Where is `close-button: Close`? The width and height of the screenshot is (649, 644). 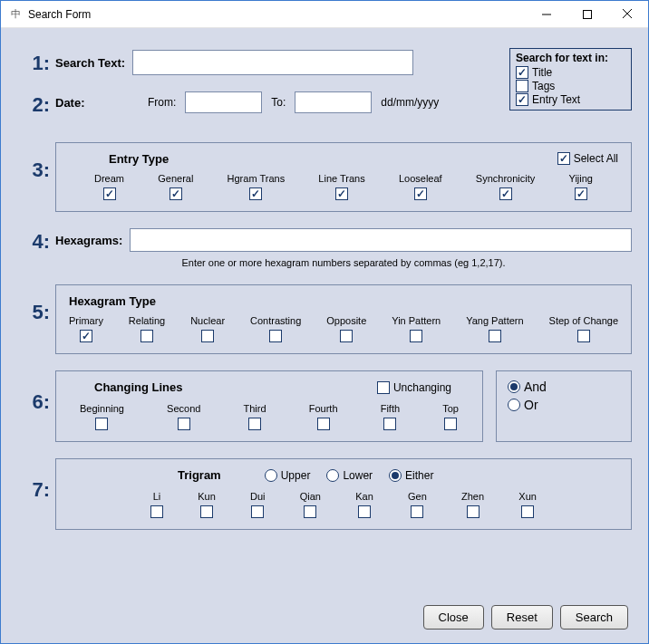
close-button: Close is located at coordinates (453, 618).